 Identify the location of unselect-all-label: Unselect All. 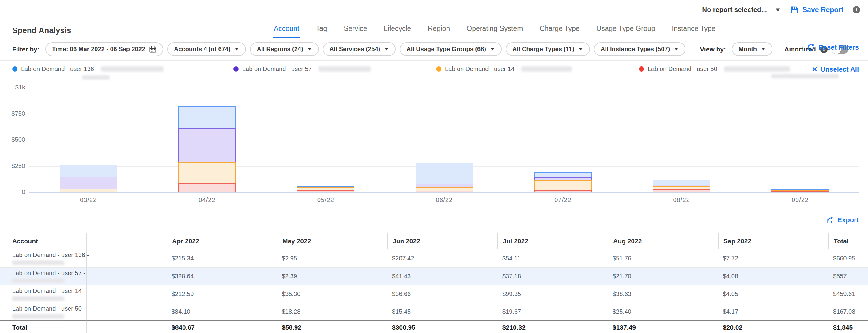
(840, 69).